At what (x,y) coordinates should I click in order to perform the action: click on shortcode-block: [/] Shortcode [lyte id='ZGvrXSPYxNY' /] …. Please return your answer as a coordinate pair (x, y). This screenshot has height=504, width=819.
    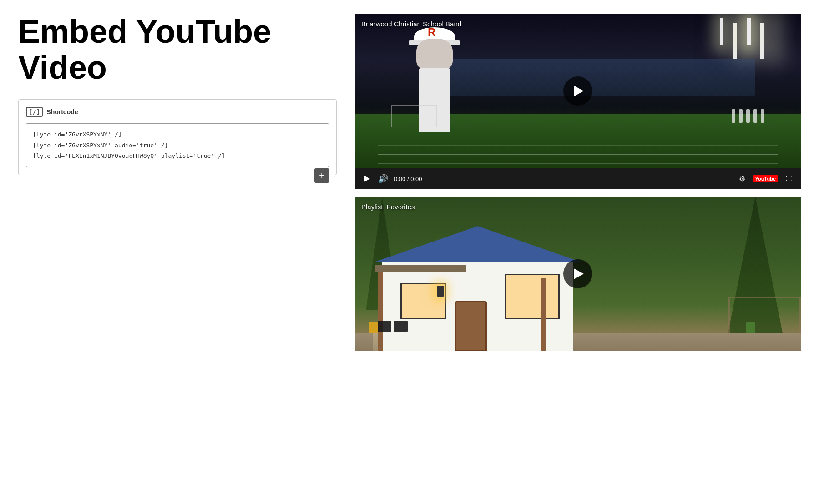
    Looking at the image, I should click on (177, 137).